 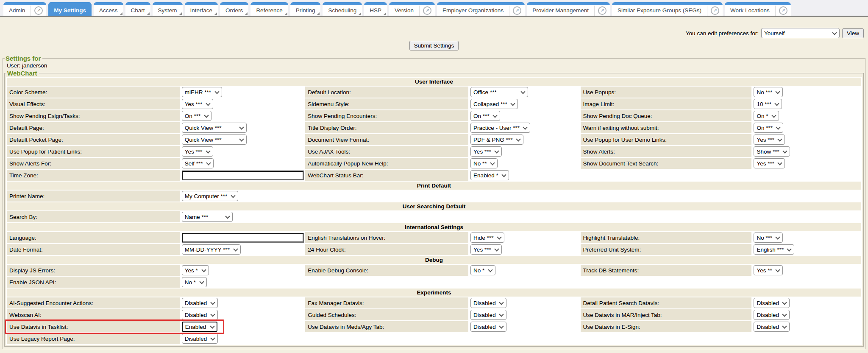 What do you see at coordinates (481, 9) in the screenshot?
I see `tab-employer-organizations: Employer Organizations↗` at bounding box center [481, 9].